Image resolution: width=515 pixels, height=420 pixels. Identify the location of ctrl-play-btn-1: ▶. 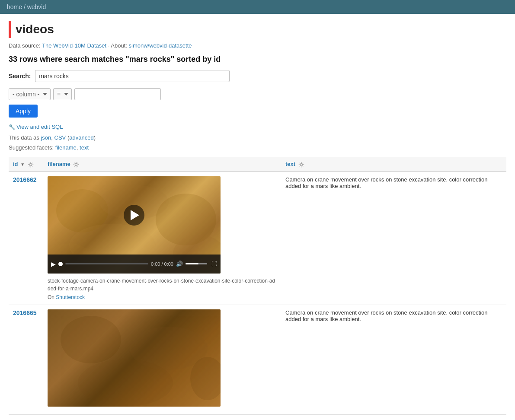
(54, 264).